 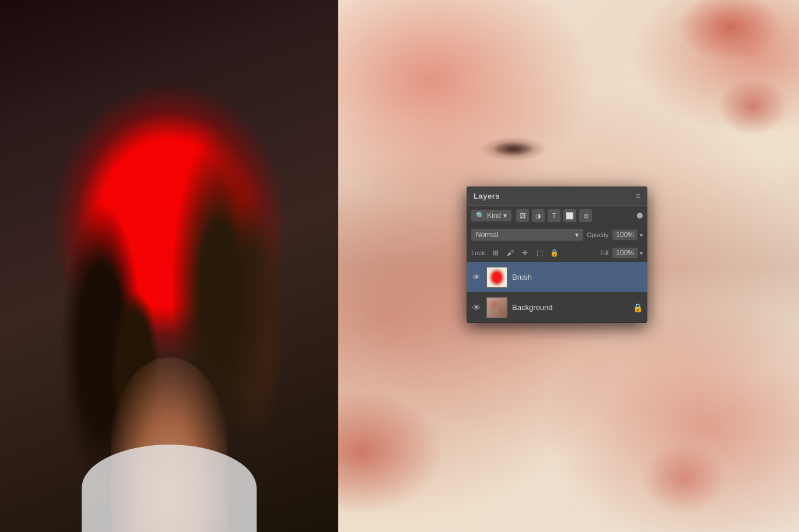 I want to click on lock-image-button: 🖌, so click(x=510, y=253).